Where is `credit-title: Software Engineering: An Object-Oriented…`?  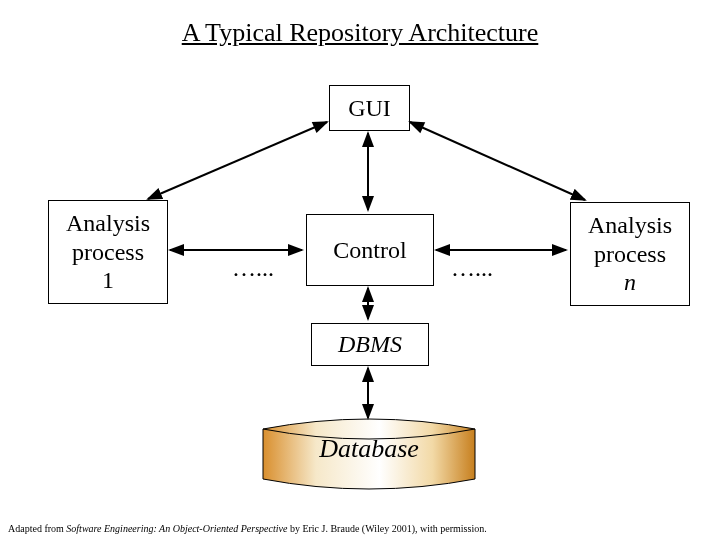
credit-title: Software Engineering: An Object-Oriented… is located at coordinates (176, 528).